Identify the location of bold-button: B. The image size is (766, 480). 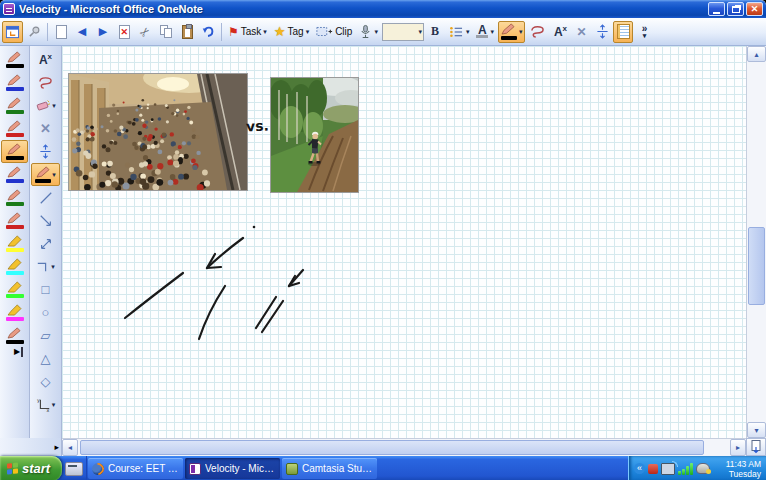
(435, 32).